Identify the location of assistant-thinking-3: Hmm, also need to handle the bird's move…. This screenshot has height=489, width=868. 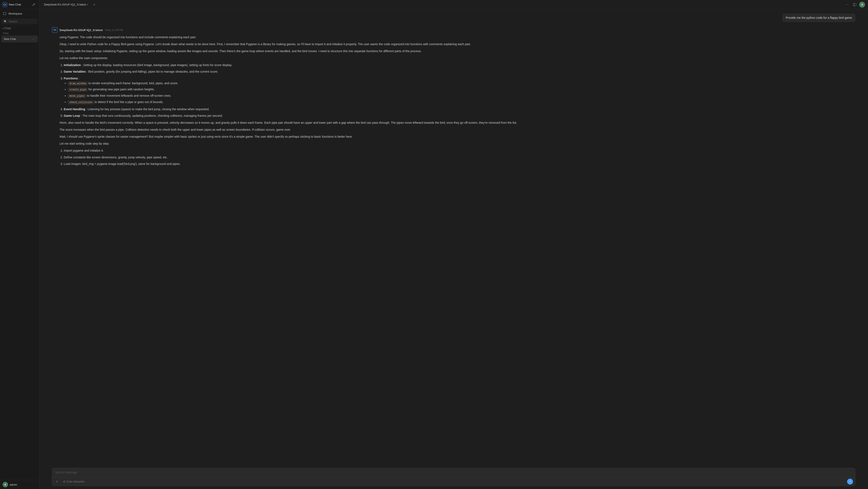
(458, 123).